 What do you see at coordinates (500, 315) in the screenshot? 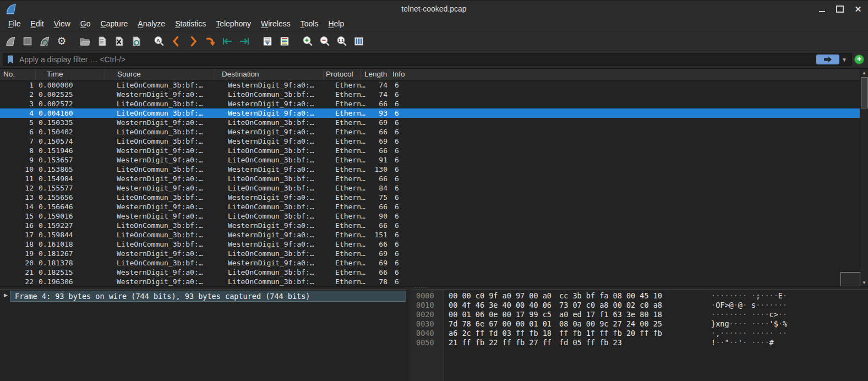
I see `hex-bytes: 00 01 06 0e 00 17 99 c5` at bounding box center [500, 315].